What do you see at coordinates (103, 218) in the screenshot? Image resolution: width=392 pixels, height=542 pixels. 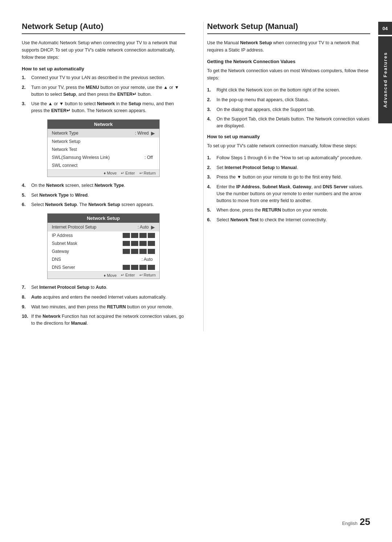 I see `network-setup-box-title: Network Setup` at bounding box center [103, 218].